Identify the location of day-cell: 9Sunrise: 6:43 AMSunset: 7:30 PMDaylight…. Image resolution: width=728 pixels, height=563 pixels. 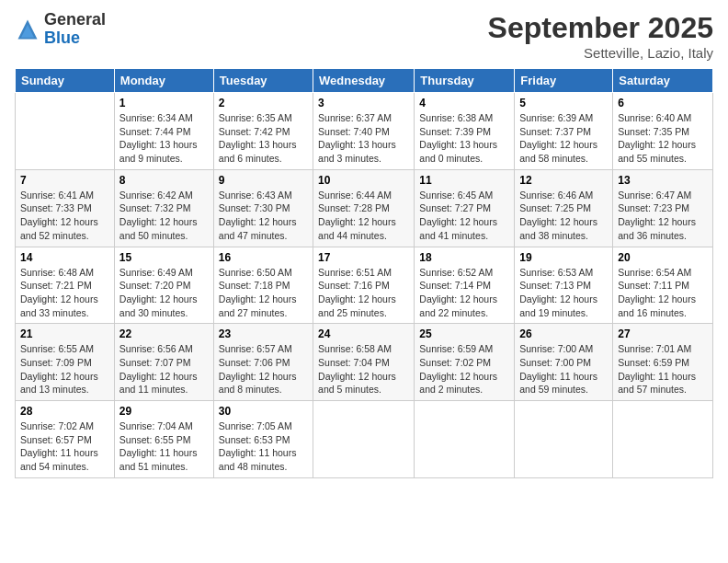
(263, 208).